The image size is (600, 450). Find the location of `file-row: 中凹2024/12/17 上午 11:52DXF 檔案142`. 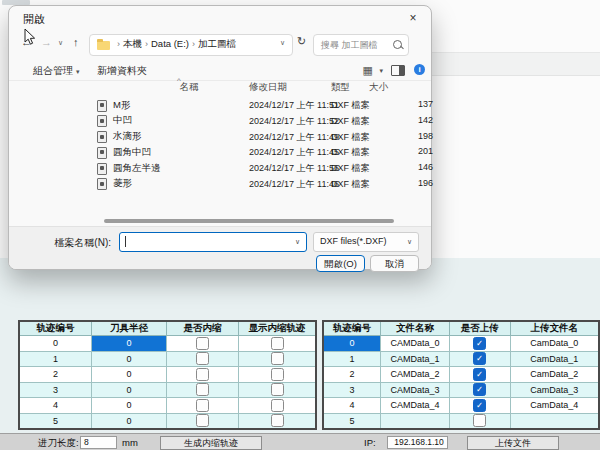

file-row: 中凹2024/12/17 上午 11:52DXF 檔案142 is located at coordinates (220, 121).